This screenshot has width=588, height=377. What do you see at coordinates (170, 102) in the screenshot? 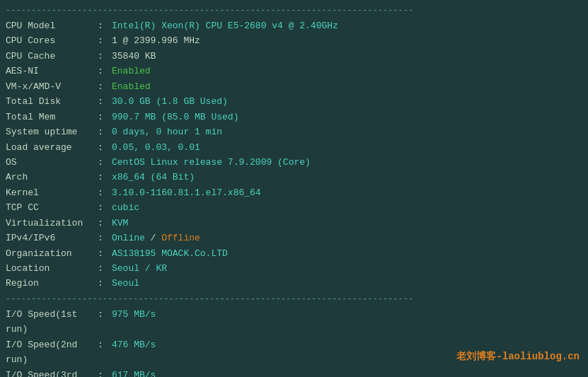
I see `value-total-disk: 30.0 GB (1.8 GB Used)` at bounding box center [170, 102].